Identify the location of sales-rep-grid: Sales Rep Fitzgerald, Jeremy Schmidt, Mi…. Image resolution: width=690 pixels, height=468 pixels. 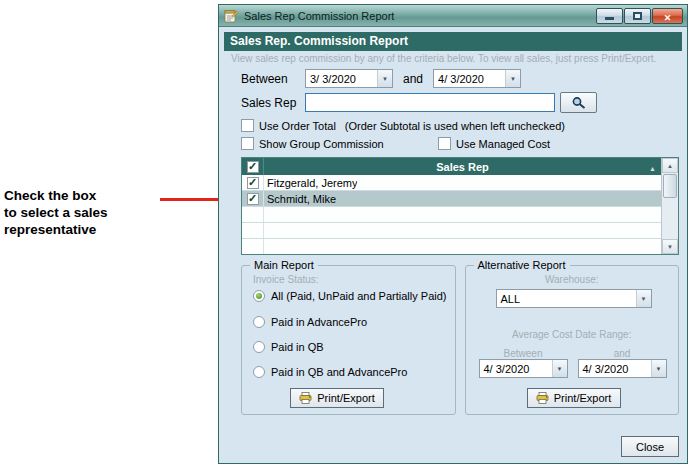
(460, 206).